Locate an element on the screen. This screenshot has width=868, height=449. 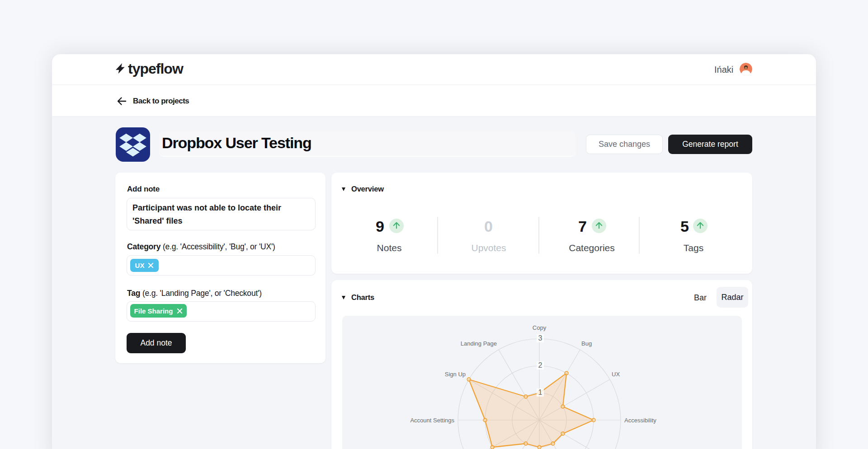
svg-text: Account Settings is located at coordinates (432, 420).